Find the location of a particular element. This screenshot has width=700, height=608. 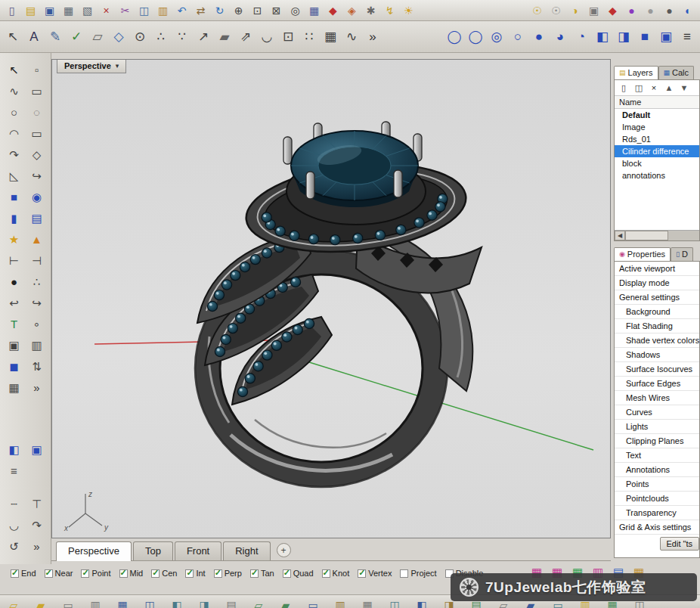

layers-horizontal-scrollbar: ◀ is located at coordinates (657, 235).